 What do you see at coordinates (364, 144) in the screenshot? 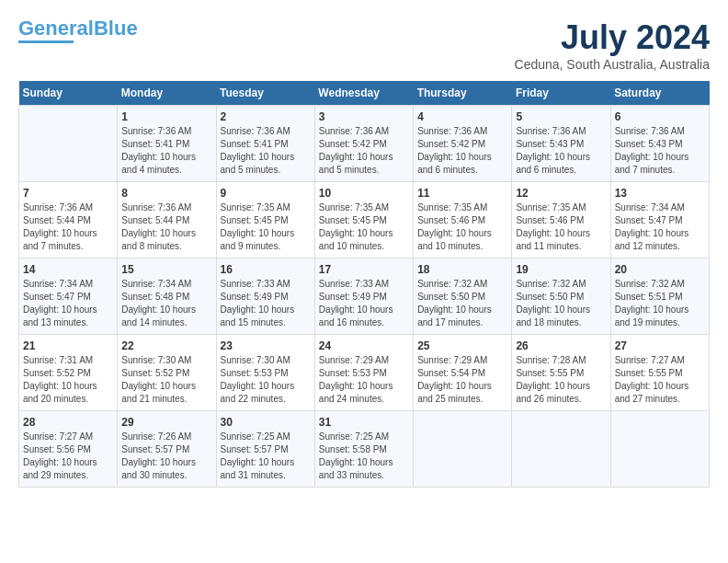
I see `cell-week1-day4: 3Sunrise: 7:36 AM Sunset: 5:42 PM Daylig…` at bounding box center [364, 144].